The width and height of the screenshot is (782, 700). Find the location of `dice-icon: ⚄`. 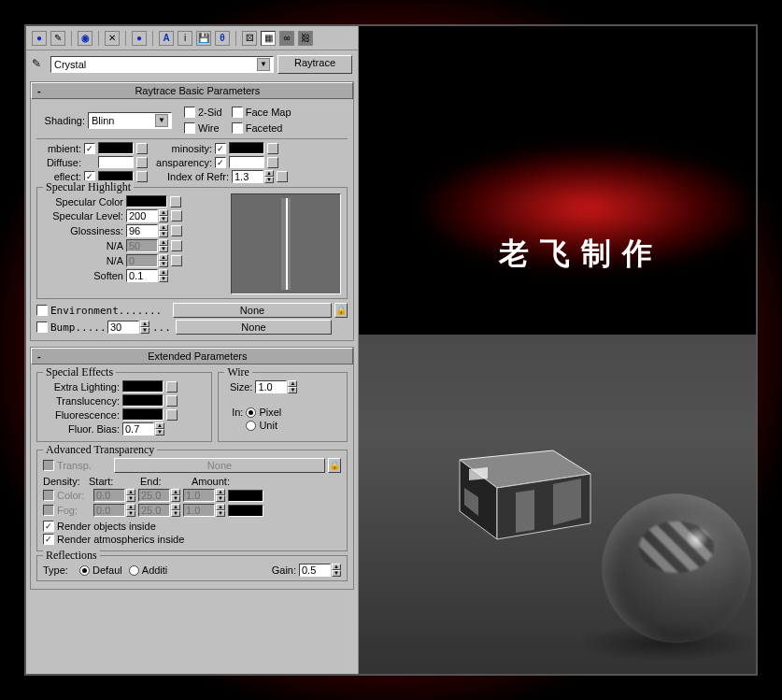

dice-icon: ⚄ is located at coordinates (249, 38).